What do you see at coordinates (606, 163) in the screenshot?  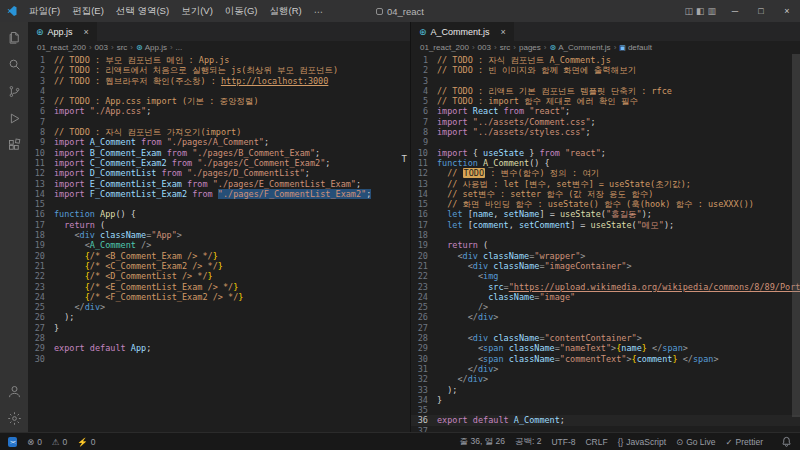 I see `code-line: 11function A_Comment() {` at bounding box center [606, 163].